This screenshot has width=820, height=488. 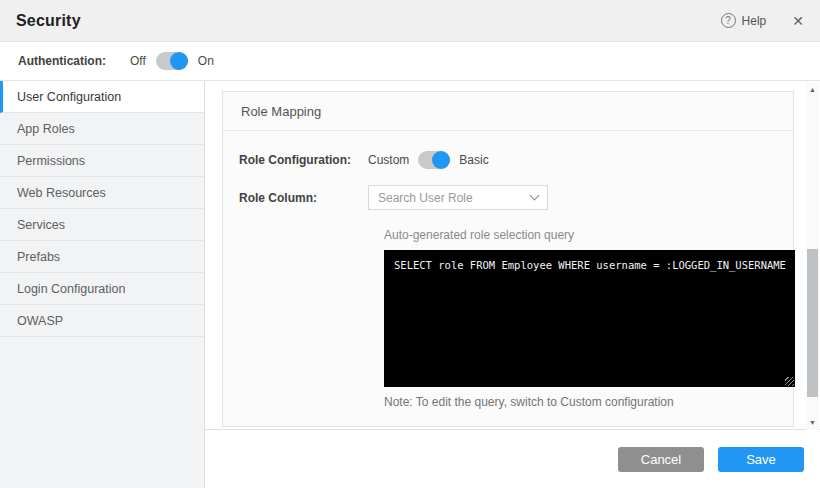 I want to click on authentication-label: Authentication:, so click(x=62, y=61).